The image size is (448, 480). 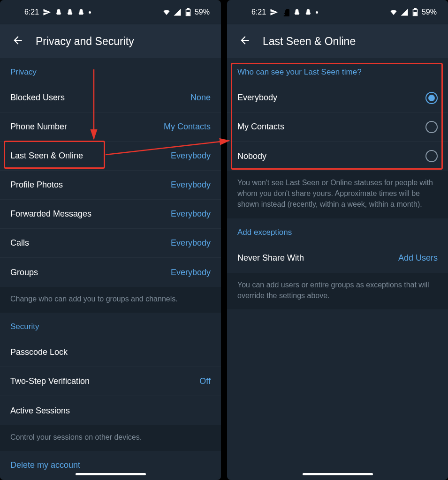 What do you see at coordinates (37, 185) in the screenshot?
I see `row-label: Profile Photos` at bounding box center [37, 185].